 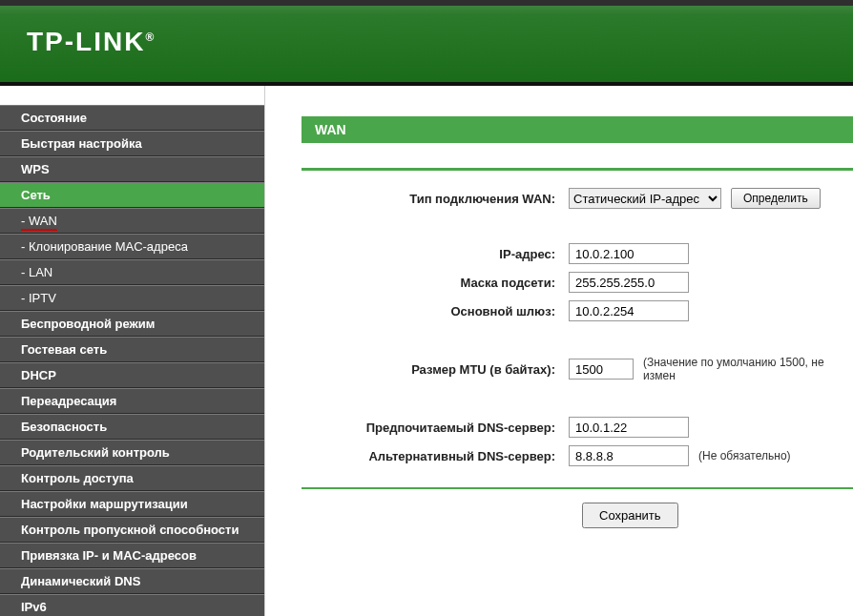 What do you see at coordinates (39, 222) in the screenshot?
I see `nav-item-label-4: - WAN` at bounding box center [39, 222].